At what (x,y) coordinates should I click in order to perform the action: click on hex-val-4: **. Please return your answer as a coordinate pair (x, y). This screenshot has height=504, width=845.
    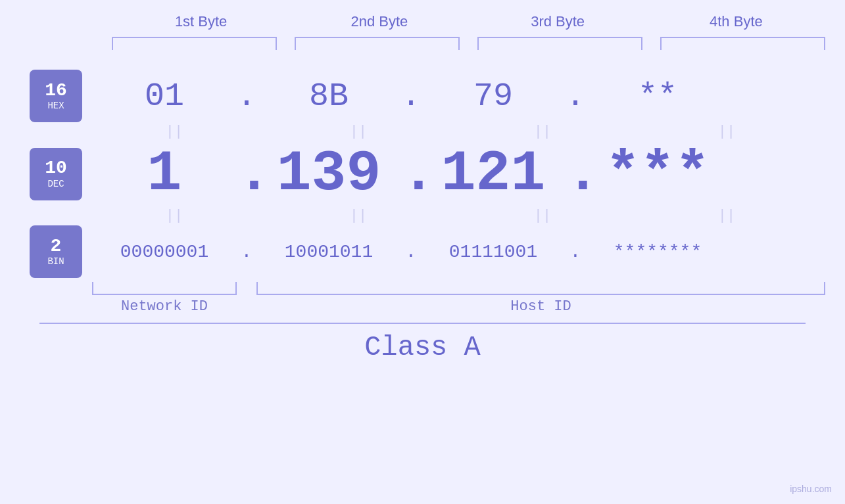
    Looking at the image, I should click on (658, 96).